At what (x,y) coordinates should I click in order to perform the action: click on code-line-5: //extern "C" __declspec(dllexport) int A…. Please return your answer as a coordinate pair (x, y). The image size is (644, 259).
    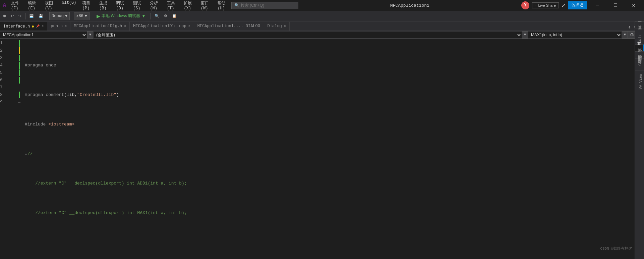
    Looking at the image, I should click on (332, 184).